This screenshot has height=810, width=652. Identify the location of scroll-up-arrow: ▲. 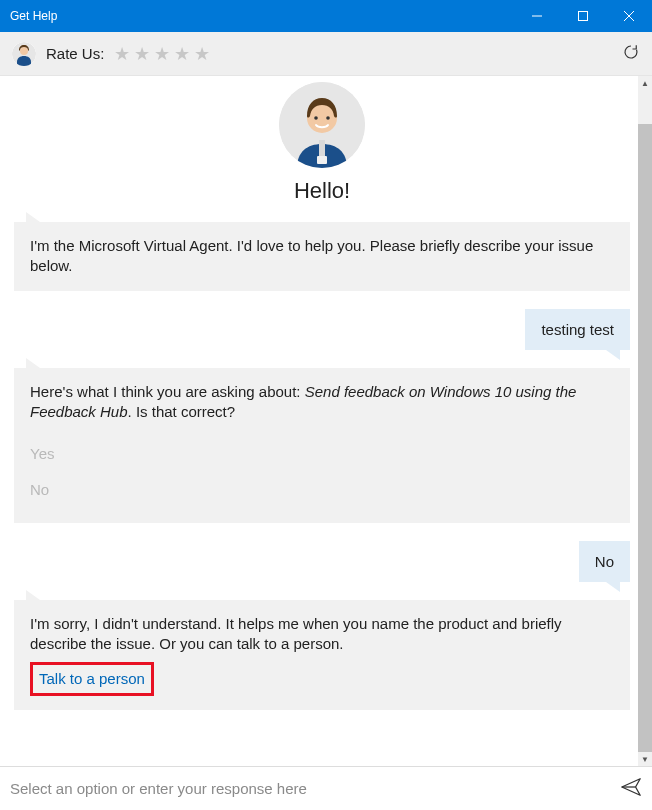
(645, 83).